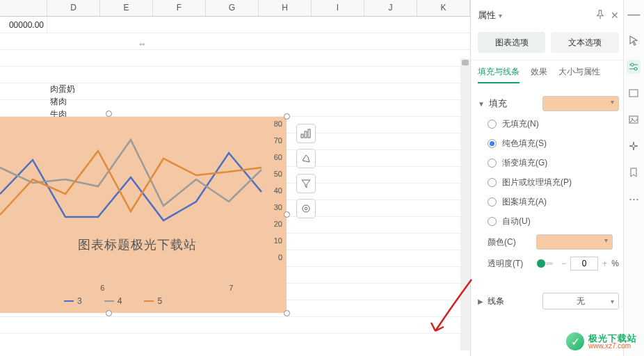 The image size is (644, 356). I want to click on close-icon: ✕, so click(615, 15).